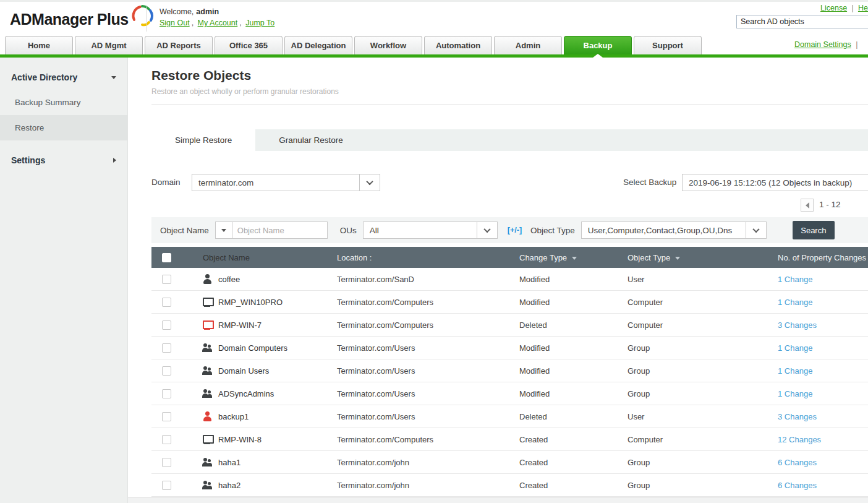  I want to click on select-all-checkbox, so click(167, 257).